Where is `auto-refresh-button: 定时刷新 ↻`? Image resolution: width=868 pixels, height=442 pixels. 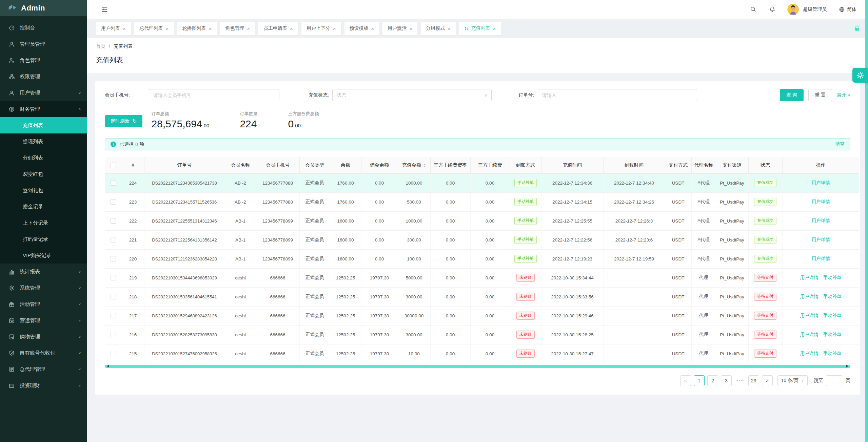 auto-refresh-button: 定时刷新 ↻ is located at coordinates (123, 121).